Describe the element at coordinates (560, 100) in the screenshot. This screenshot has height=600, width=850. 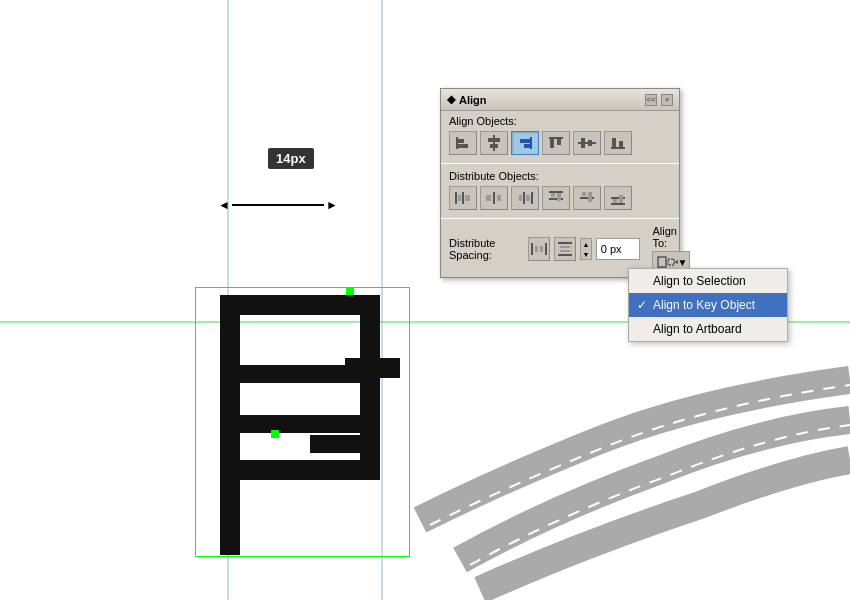
I see `panel-title-bar: ◆ Align << ×` at that location.